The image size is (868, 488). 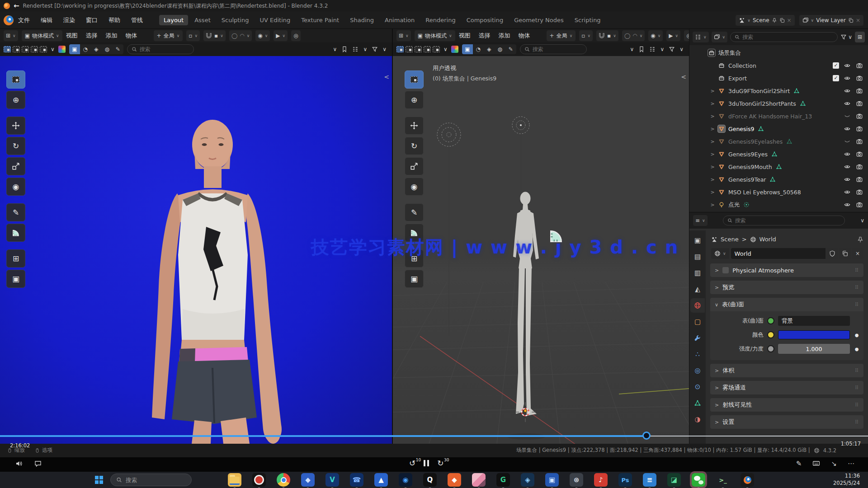 What do you see at coordinates (478, 49) in the screenshot?
I see `filter-toggle-1: ◔` at bounding box center [478, 49].